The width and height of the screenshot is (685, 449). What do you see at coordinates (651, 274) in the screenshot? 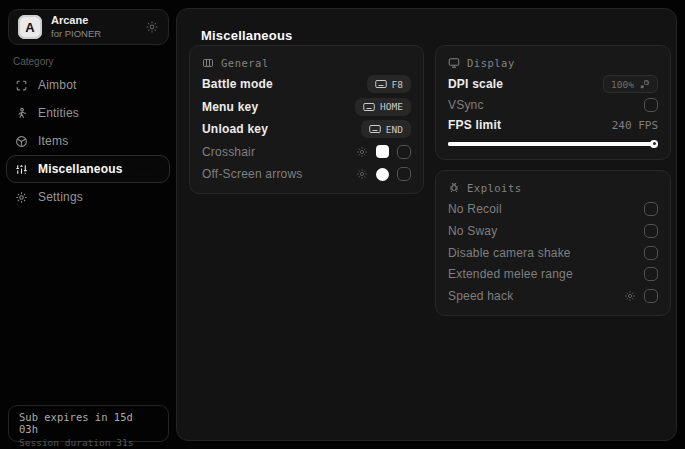
I see `extended-melee-range-checkbox` at bounding box center [651, 274].